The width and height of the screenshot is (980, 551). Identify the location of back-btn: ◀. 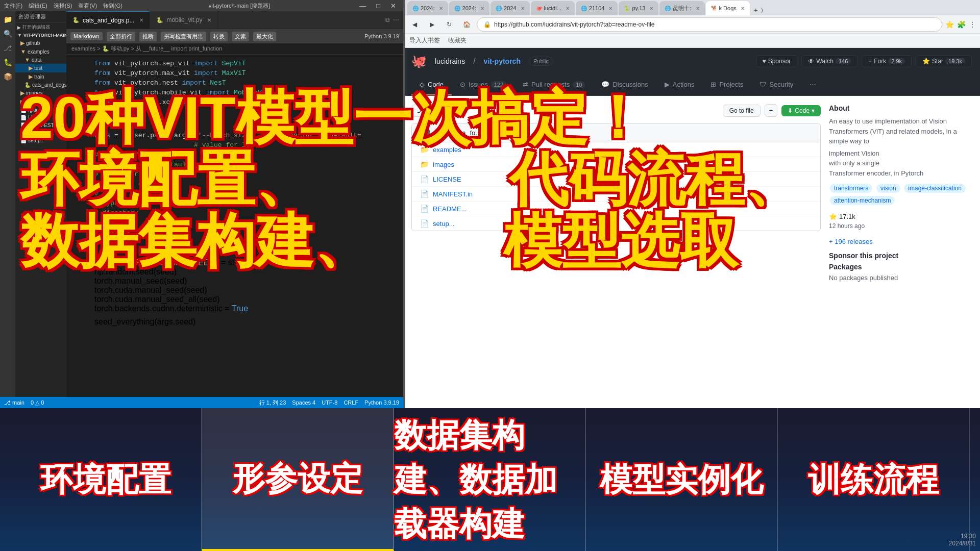
(414, 24).